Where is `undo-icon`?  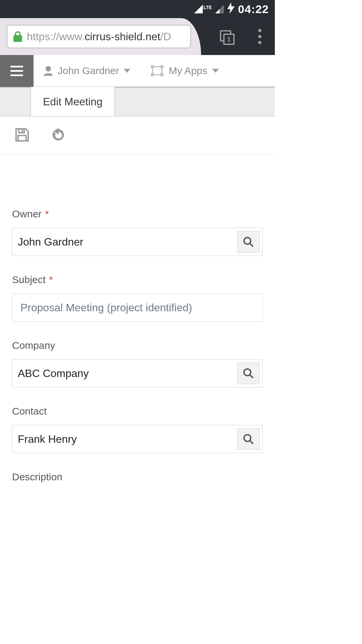
undo-icon is located at coordinates (59, 136).